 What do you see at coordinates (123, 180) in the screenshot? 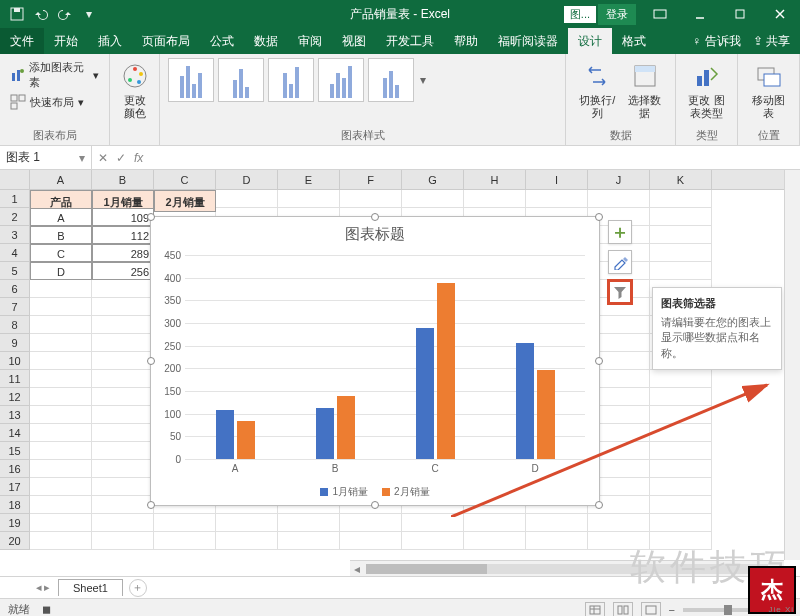
I see `col-header: B` at bounding box center [123, 180].